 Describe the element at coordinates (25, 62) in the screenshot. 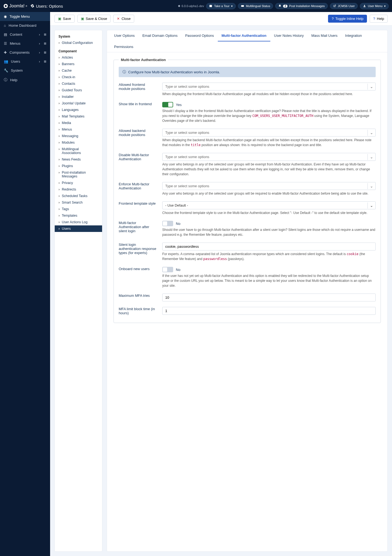

I see `sidebar-users: 👥Users›⊞` at that location.